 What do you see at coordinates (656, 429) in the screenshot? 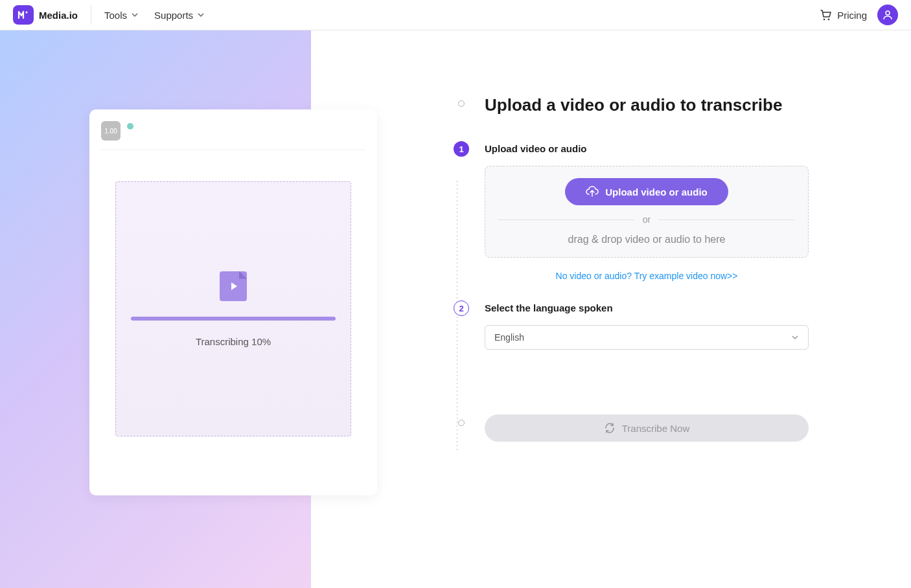
I see `transcribe-button-label: Transcribe Now` at bounding box center [656, 429].